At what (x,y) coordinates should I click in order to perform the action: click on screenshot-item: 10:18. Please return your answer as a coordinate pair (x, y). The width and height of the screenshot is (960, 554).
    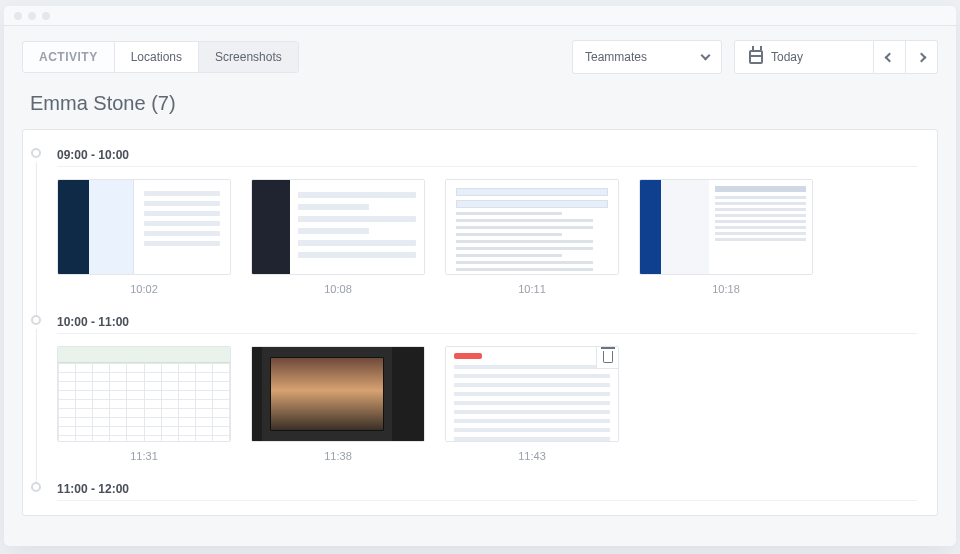
    Looking at the image, I should click on (726, 237).